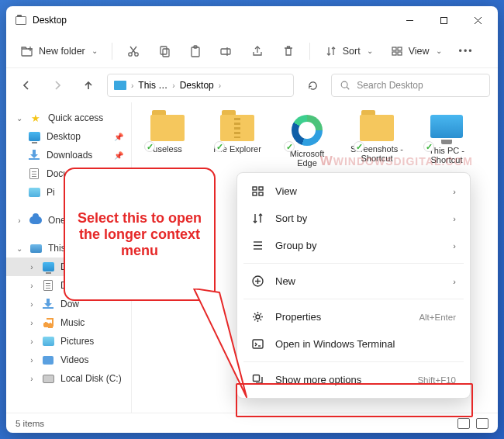 This screenshot has width=504, height=439. Describe the element at coordinates (197, 85) in the screenshot. I see `breadcrumb: Desktop` at that location.